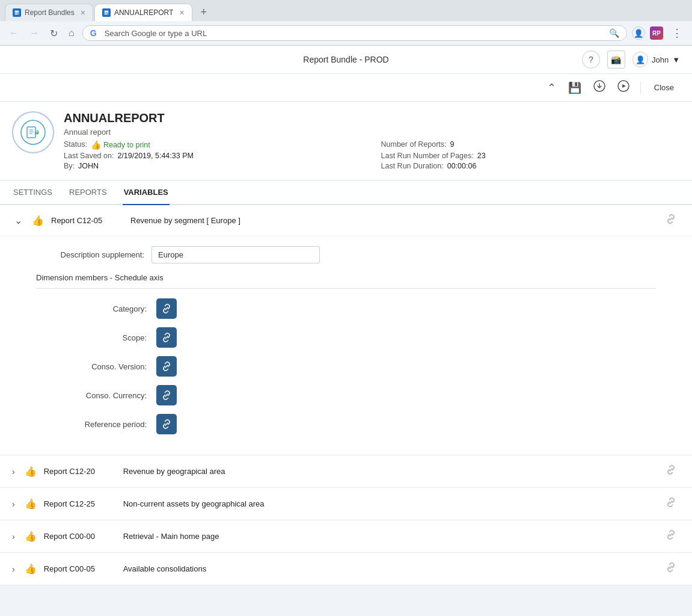 The image size is (692, 616). What do you see at coordinates (106, 13) in the screenshot?
I see `tab2-icon` at bounding box center [106, 13].